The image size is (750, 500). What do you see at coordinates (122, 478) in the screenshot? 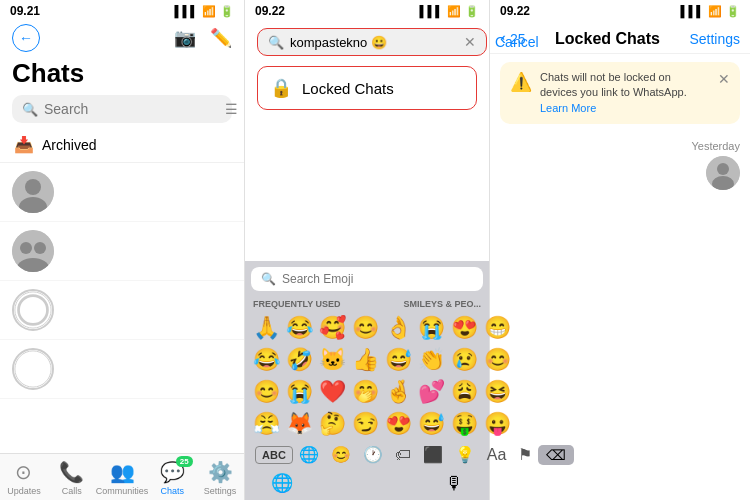
I see `nav-communities: 👥 Communities` at bounding box center [122, 478].